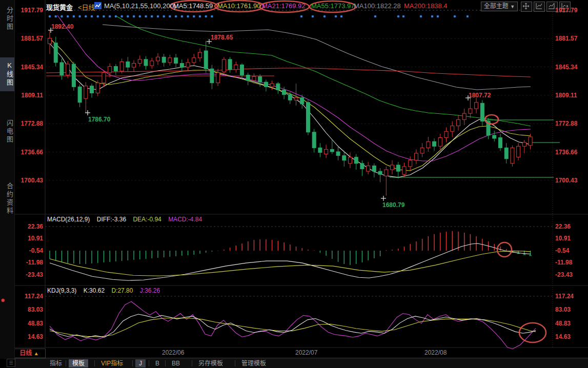  I want to click on kdj-k-value: K:30.62, so click(94, 291).